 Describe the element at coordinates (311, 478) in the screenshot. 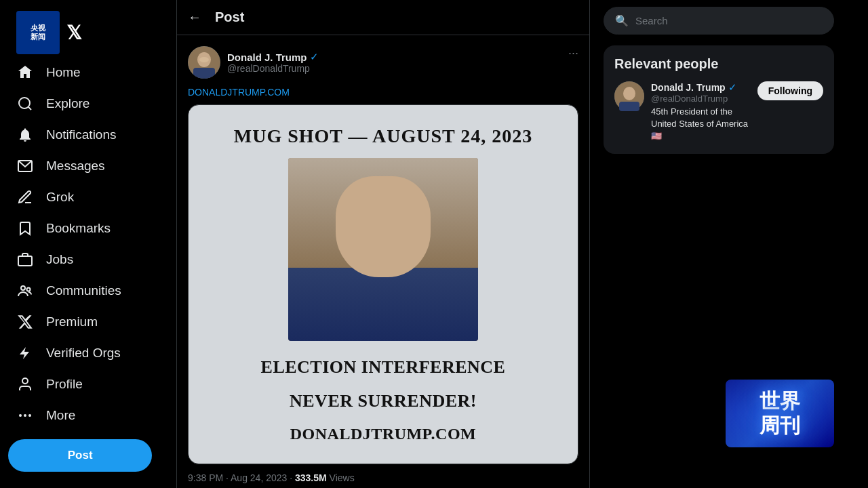

I see `tweet-views: 333.5M` at that location.